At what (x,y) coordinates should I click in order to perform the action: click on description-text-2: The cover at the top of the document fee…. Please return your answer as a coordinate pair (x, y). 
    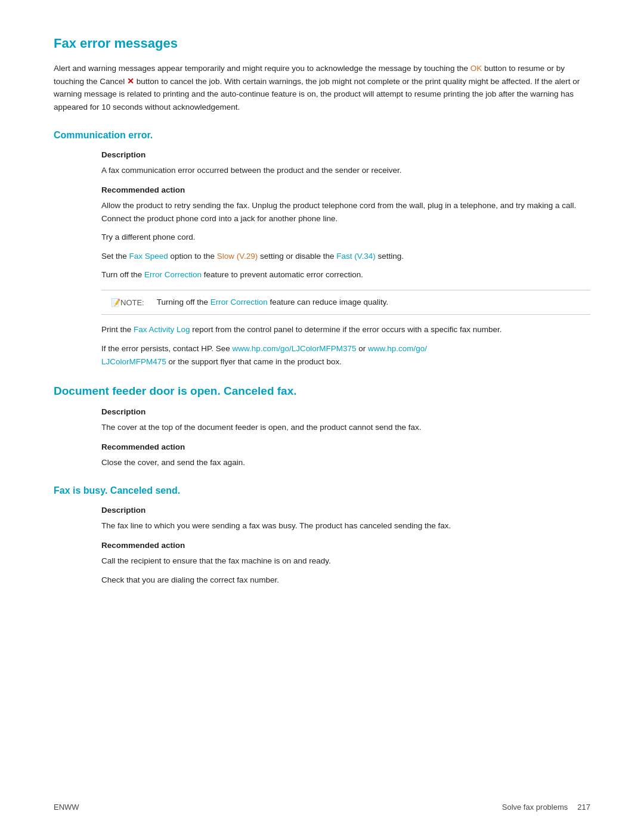
    Looking at the image, I should click on (346, 428).